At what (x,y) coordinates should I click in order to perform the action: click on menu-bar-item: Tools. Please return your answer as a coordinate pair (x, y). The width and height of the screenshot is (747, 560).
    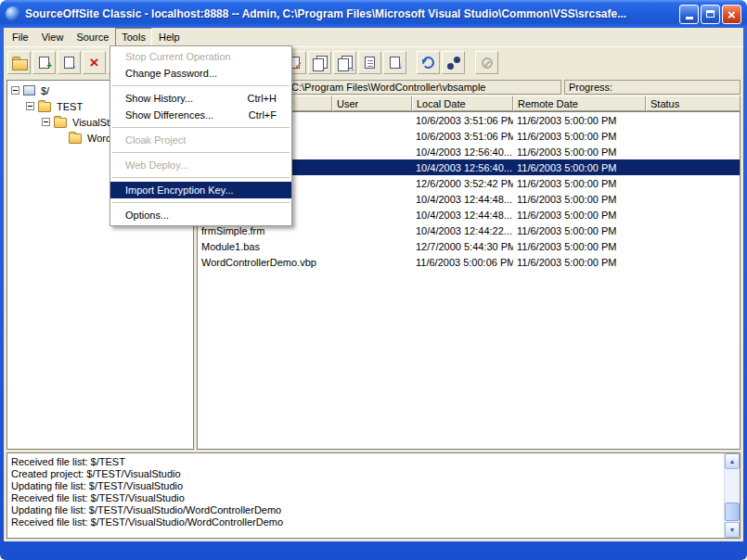
    Looking at the image, I should click on (134, 37).